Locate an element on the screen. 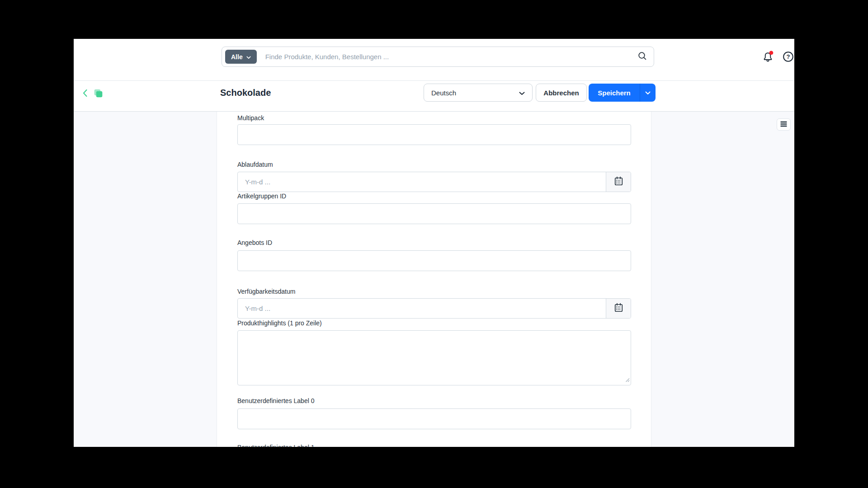 The height and width of the screenshot is (488, 868). verfuegbarkeitsdatum-input is located at coordinates (434, 308).